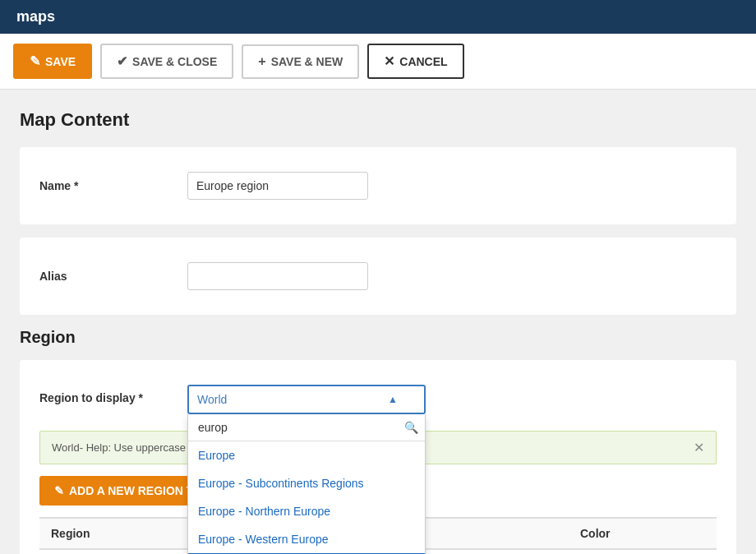 This screenshot has width=756, height=554. What do you see at coordinates (59, 491) in the screenshot?
I see `add-region-icon: ✎` at bounding box center [59, 491].